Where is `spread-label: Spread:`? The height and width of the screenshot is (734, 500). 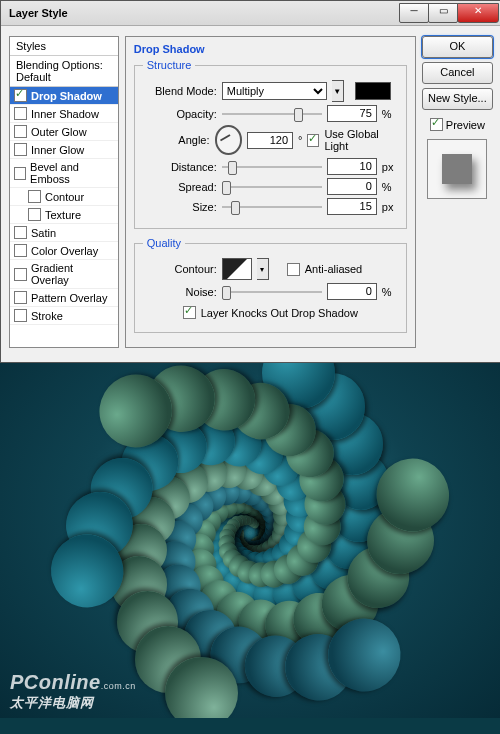 spread-label: Spread: is located at coordinates (180, 187).